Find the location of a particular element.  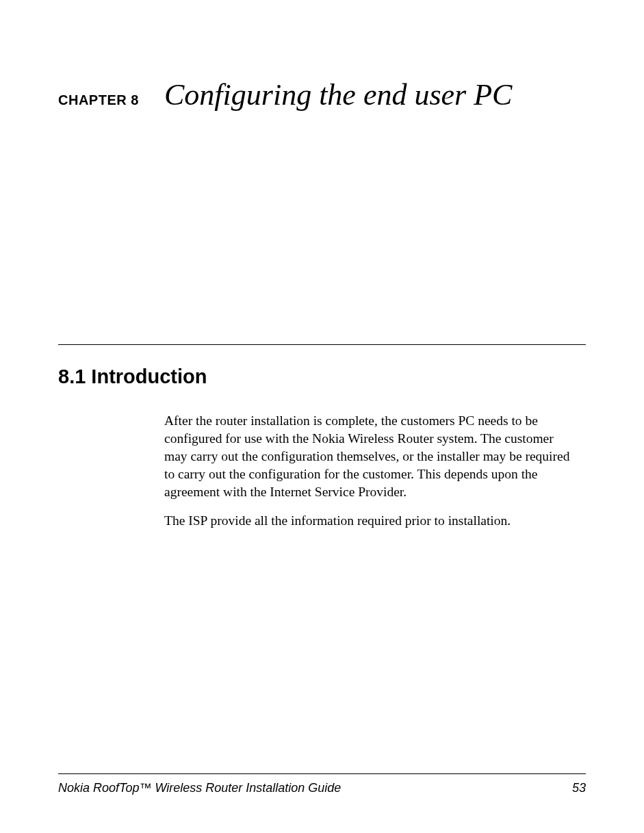

page-footer: Nokia RoofTop™ Wireless Router Installat… is located at coordinates (322, 784).